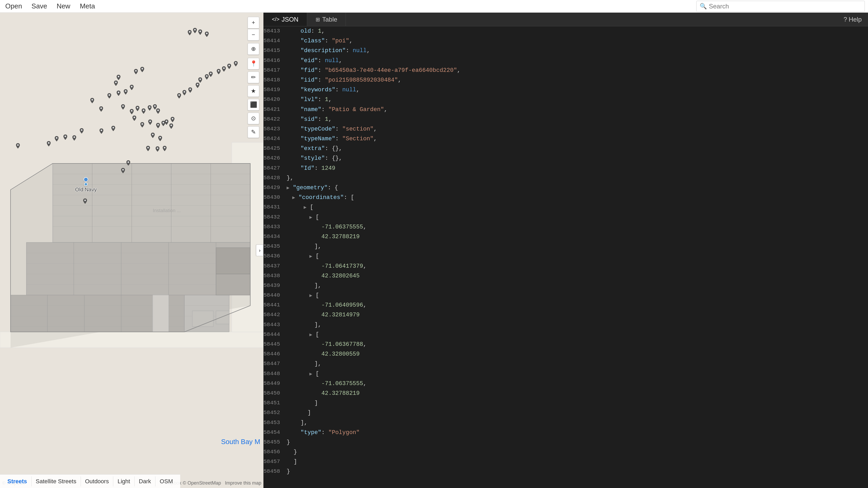  Describe the element at coordinates (56, 482) in the screenshot. I see `style-satellite-button: Satellite Streets` at that location.